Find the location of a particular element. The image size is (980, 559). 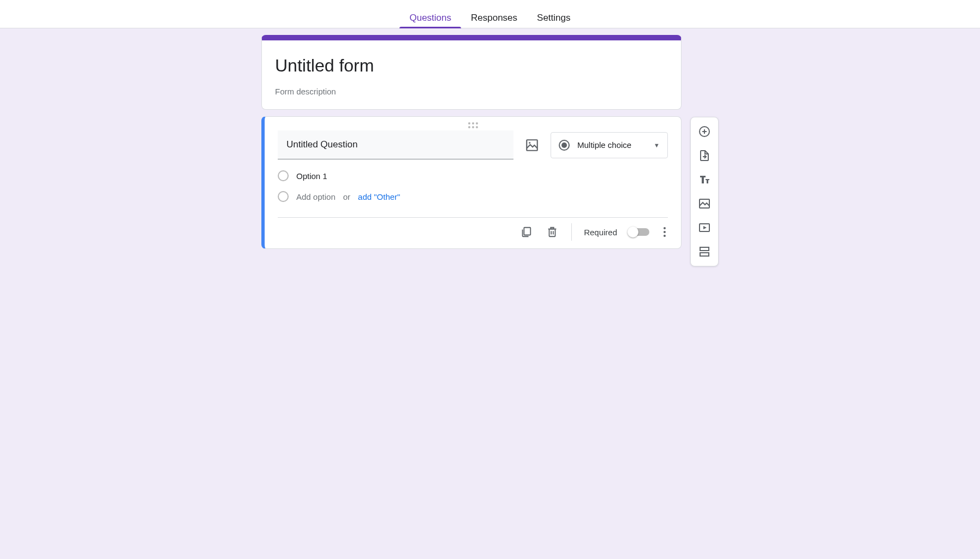

form-header-card: Untitled form Form description is located at coordinates (471, 72).